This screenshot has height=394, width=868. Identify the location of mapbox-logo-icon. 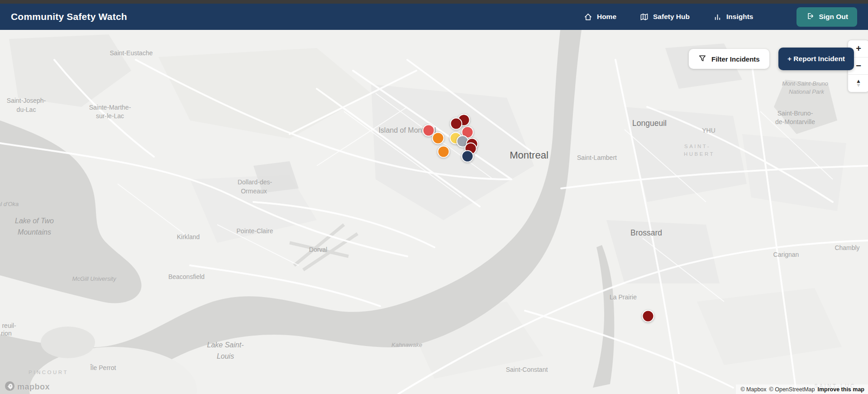
(10, 387).